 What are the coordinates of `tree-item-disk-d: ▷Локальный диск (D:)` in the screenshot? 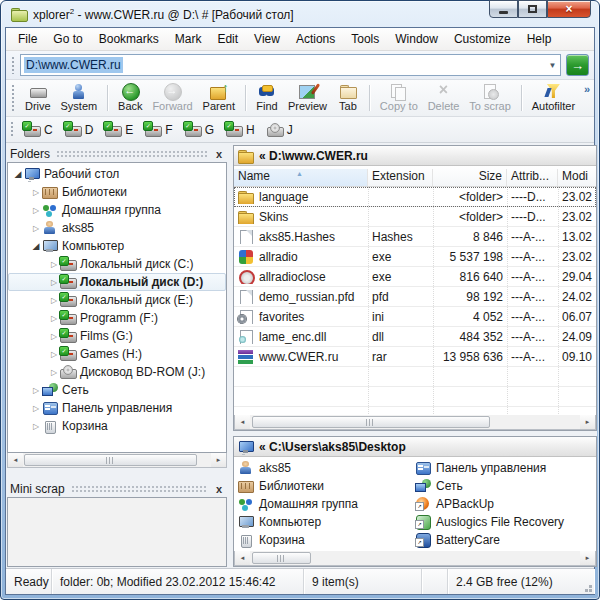 It's located at (117, 282).